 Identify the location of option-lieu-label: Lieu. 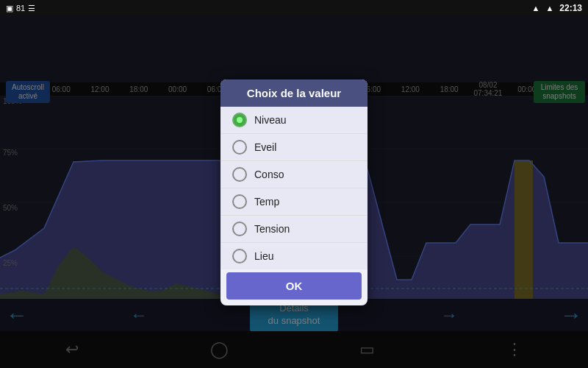
(264, 256).